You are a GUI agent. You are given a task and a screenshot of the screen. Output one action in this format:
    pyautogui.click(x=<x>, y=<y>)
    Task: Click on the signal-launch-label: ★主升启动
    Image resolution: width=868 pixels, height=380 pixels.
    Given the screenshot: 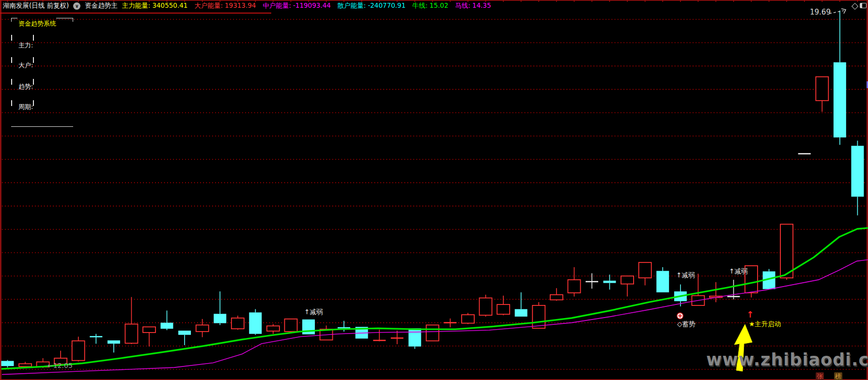 What is the action you would take?
    pyautogui.click(x=765, y=324)
    